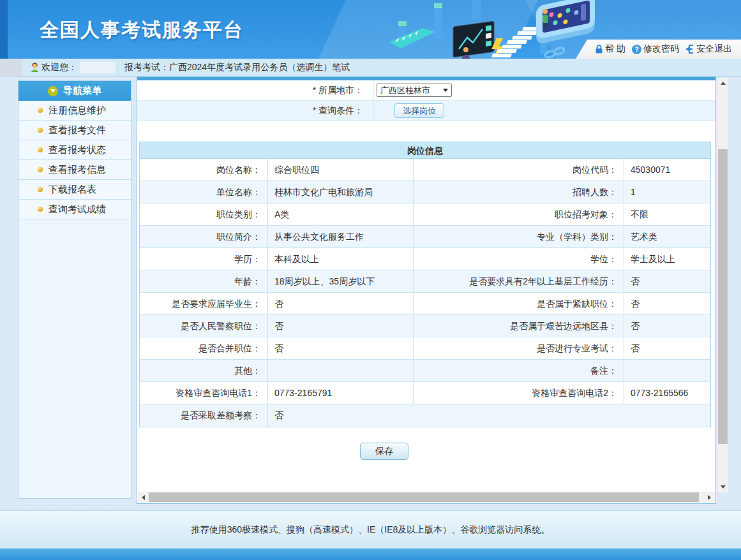  Describe the element at coordinates (722, 297) in the screenshot. I see `vertical-scrollbar-thumb` at that location.